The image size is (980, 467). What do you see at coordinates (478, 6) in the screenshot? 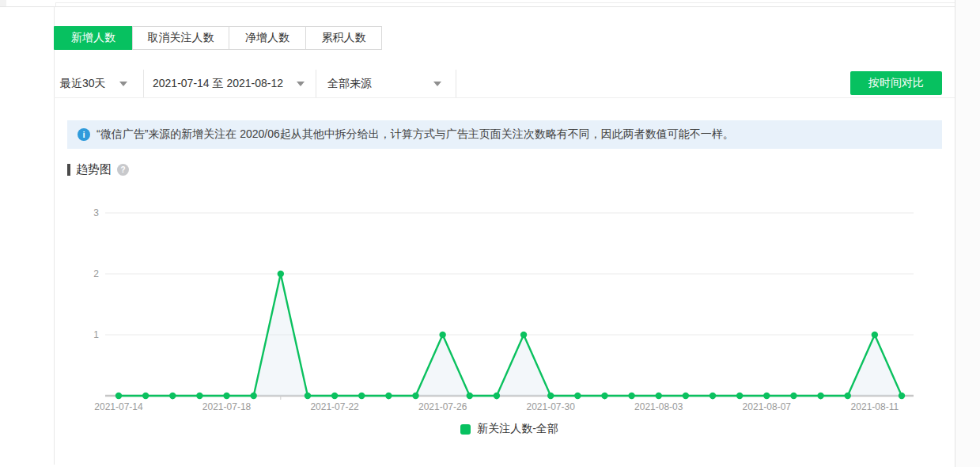
I see `divider-line-top` at bounding box center [478, 6].